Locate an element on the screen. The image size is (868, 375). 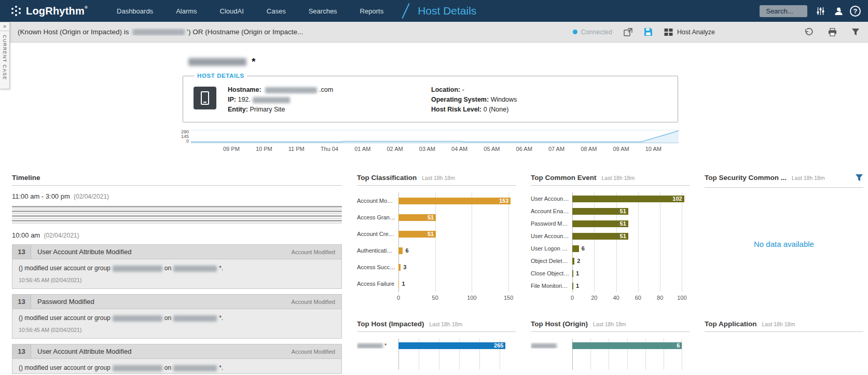
event-timestamp: 10:56:45 AM (02/04/2021) is located at coordinates (177, 331).